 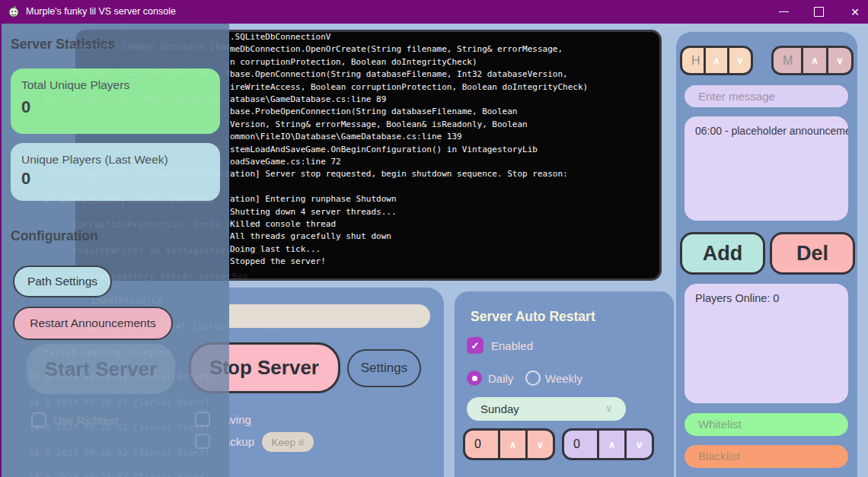 I want to click on ghost-console-line: Failed opening savegame, so click(x=107, y=353).